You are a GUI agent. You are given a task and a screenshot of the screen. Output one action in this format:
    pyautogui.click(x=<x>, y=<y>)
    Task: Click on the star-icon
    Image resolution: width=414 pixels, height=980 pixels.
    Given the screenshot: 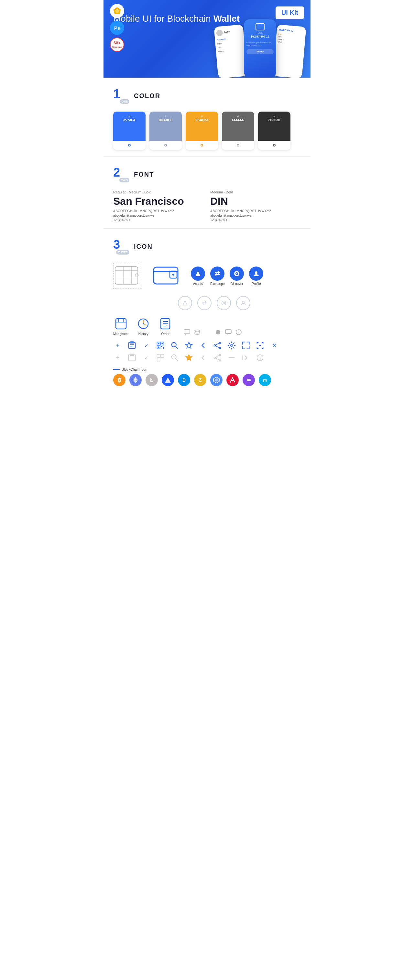 What is the action you would take?
    pyautogui.click(x=189, y=345)
    